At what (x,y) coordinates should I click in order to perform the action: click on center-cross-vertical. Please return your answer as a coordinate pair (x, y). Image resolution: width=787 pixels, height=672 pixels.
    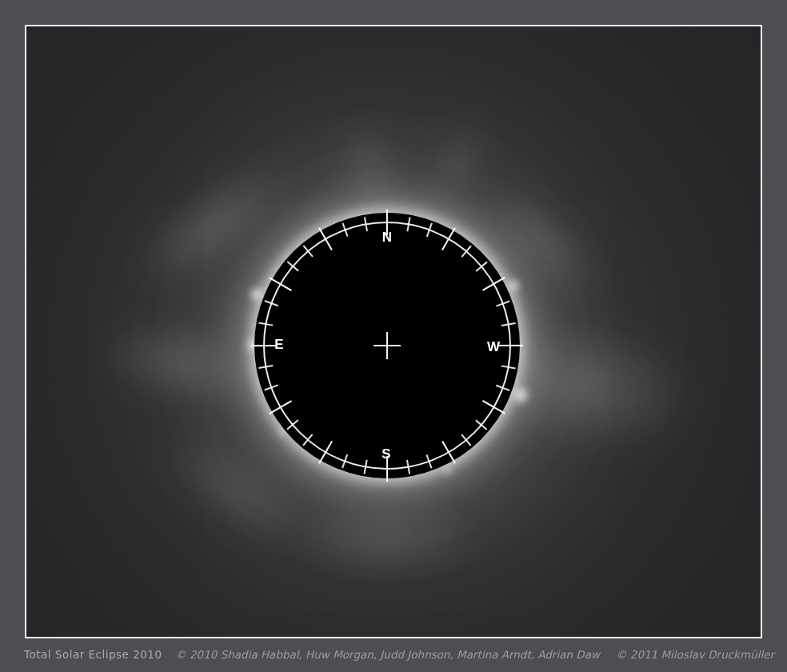
    Looking at the image, I should click on (387, 346).